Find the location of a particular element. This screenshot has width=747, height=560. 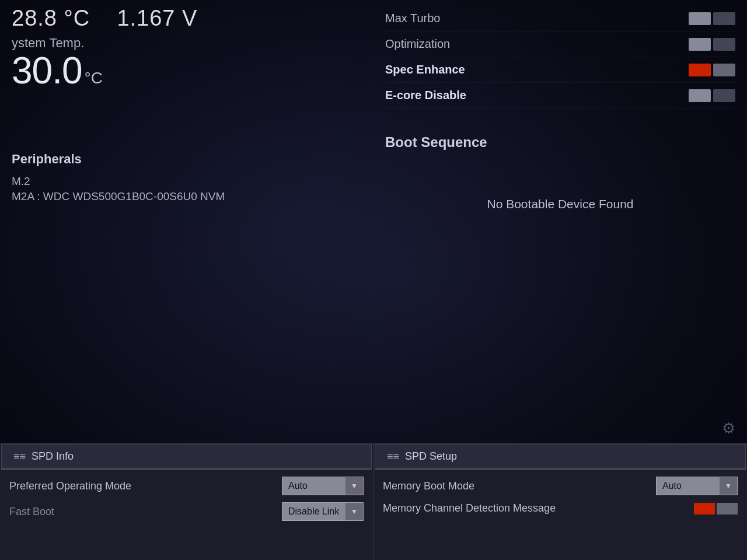

memory-boot-mode-label: Memory Boot Mode is located at coordinates (428, 487).